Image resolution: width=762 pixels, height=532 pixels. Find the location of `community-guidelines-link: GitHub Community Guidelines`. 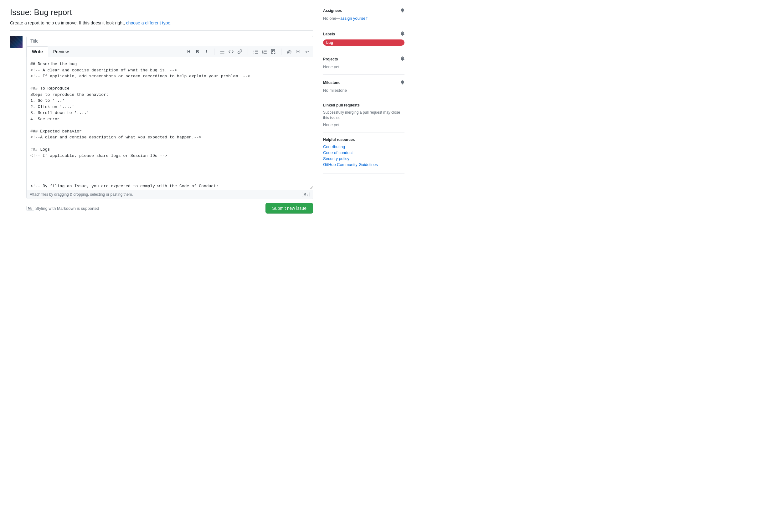

community-guidelines-link: GitHub Community Guidelines is located at coordinates (364, 165).